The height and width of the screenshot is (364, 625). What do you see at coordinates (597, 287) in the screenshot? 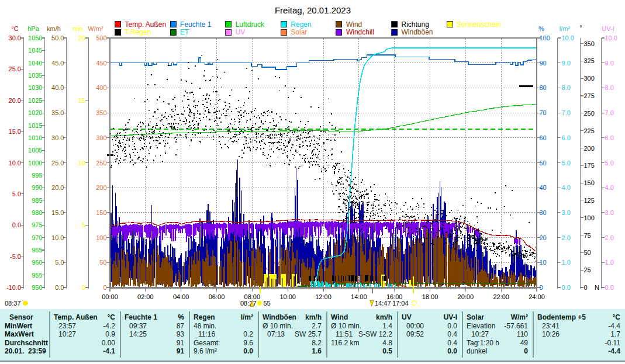
I see `svg-text: N` at bounding box center [597, 287].